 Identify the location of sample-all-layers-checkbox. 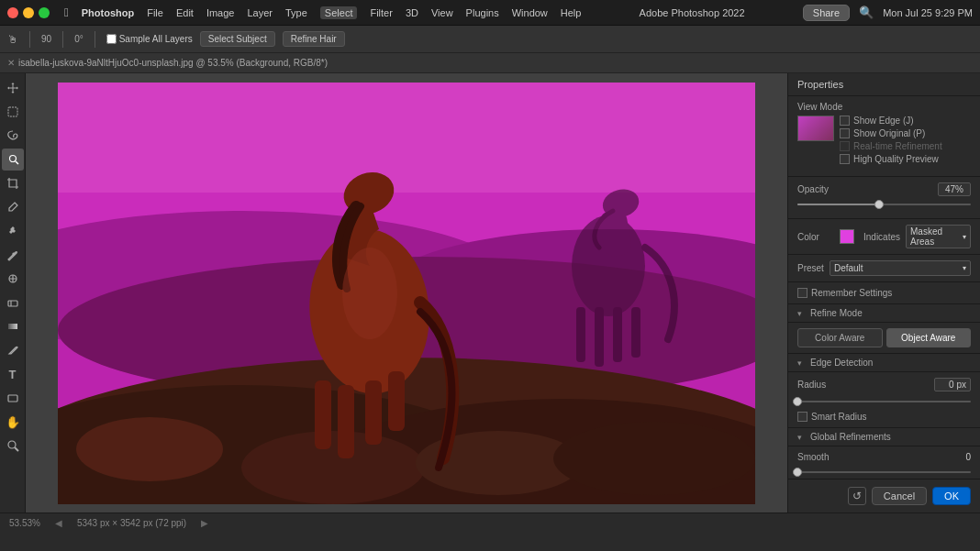
(112, 39).